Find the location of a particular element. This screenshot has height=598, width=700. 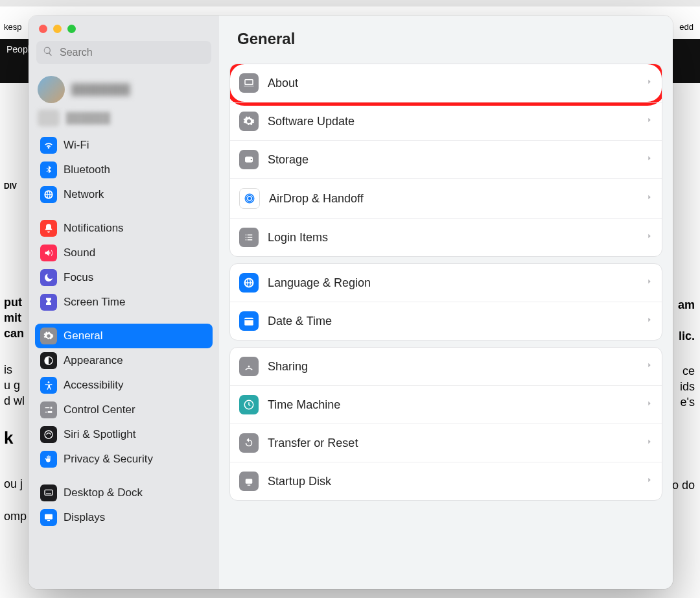

row-airdrop: AirDrop & Handoff is located at coordinates (446, 198).